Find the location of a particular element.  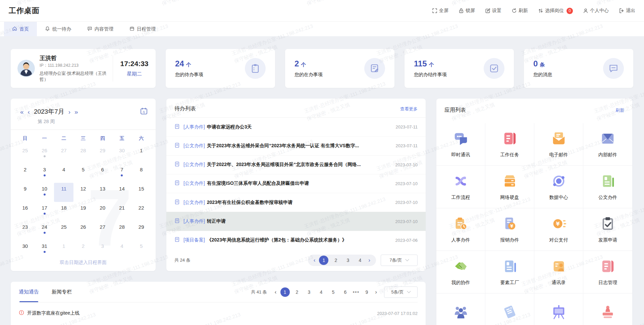

calendar-day: 6 is located at coordinates (103, 173).